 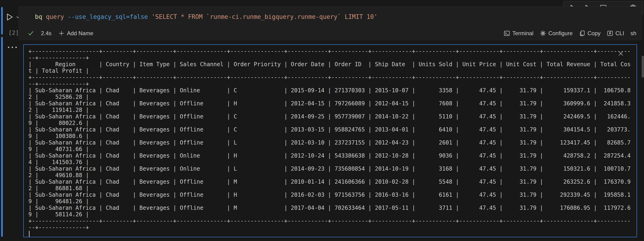 I want to click on gear-icon, so click(x=543, y=33).